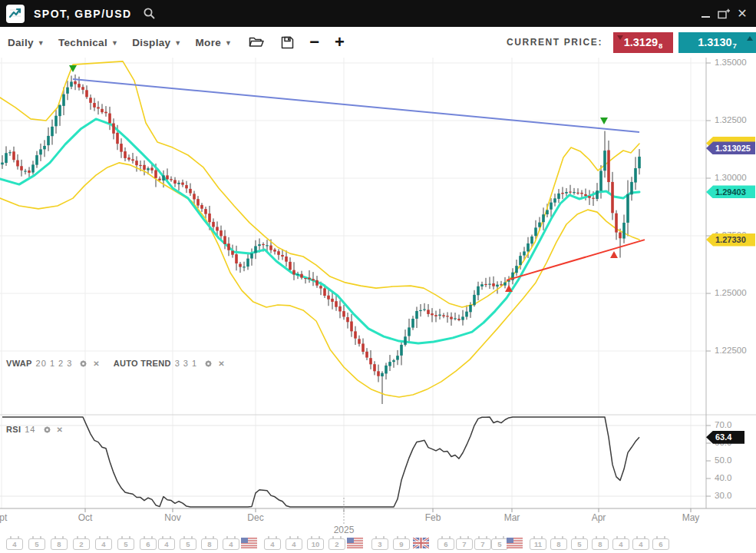  What do you see at coordinates (742, 14) in the screenshot?
I see `close-icon: ✕` at bounding box center [742, 14].